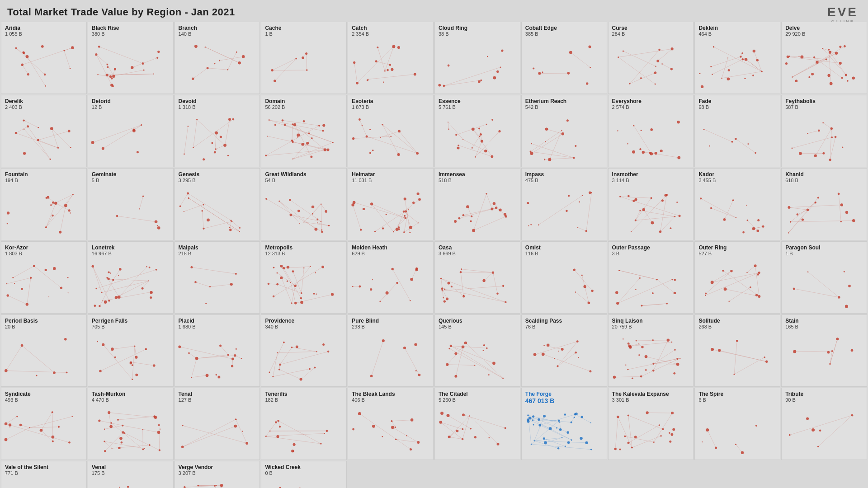 The height and width of the screenshot is (488, 868). I want to click on region-name: The Forge, so click(538, 394).